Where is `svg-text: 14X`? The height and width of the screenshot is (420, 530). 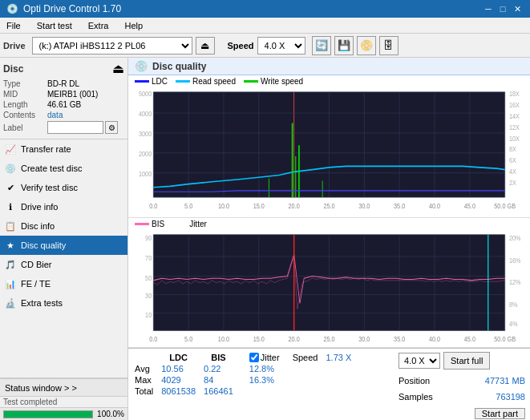 svg-text: 14X is located at coordinates (515, 115).